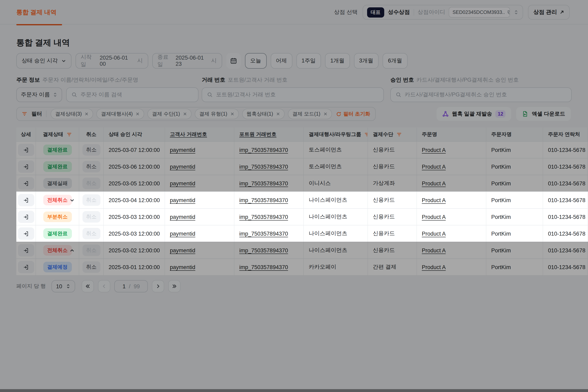 The image size is (588, 392). What do you see at coordinates (44, 61) in the screenshot?
I see `time-type-select: 상태 승인 시각` at bounding box center [44, 61].